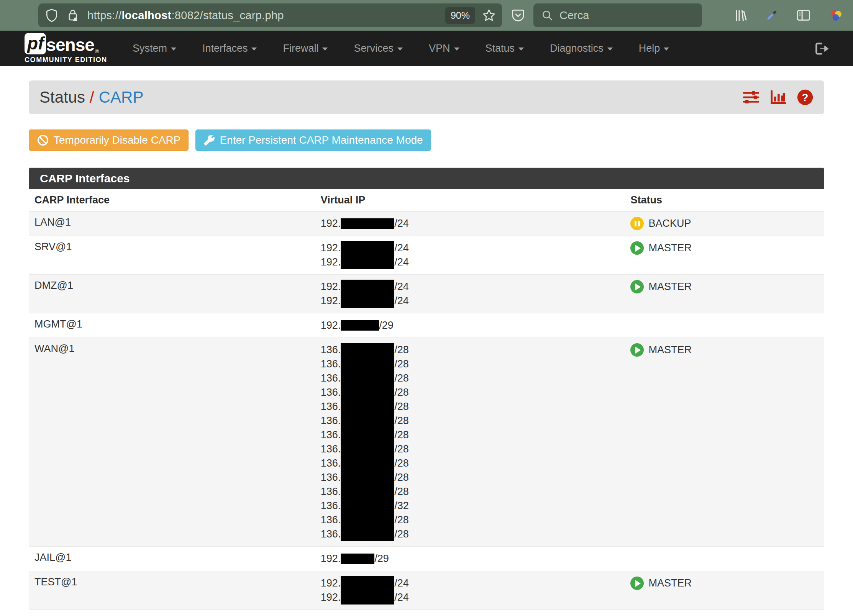  I want to click on carp-interface-cell: TEST@1, so click(172, 591).